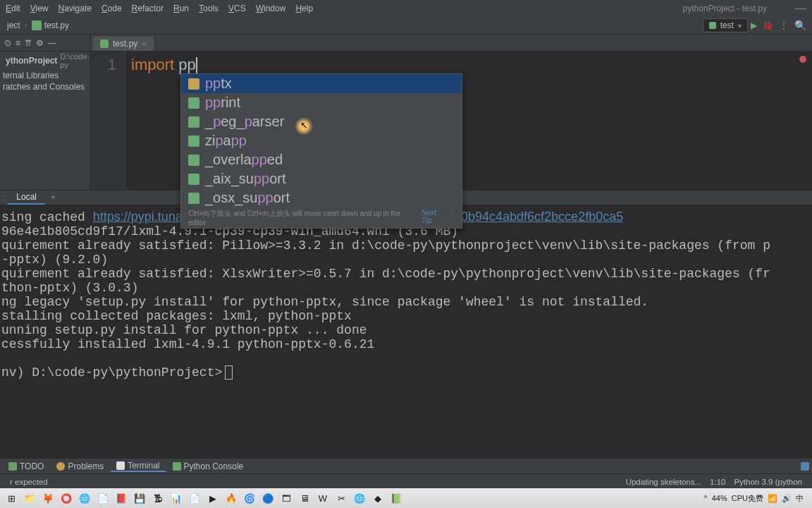  I want to click on hide-icon: —, so click(52, 43).